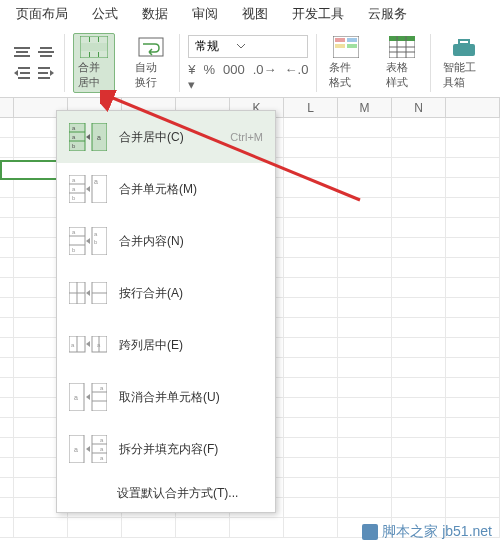  Describe the element at coordinates (166, 494) in the screenshot. I see `menu-default-merge: 设置默认合并方式(T)...` at that location.